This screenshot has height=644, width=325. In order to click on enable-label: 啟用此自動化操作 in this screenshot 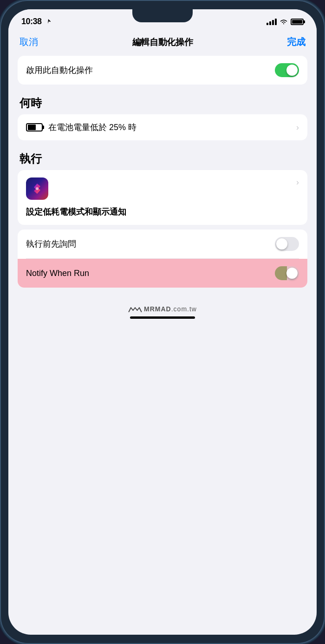, I will do `click(59, 70)`.